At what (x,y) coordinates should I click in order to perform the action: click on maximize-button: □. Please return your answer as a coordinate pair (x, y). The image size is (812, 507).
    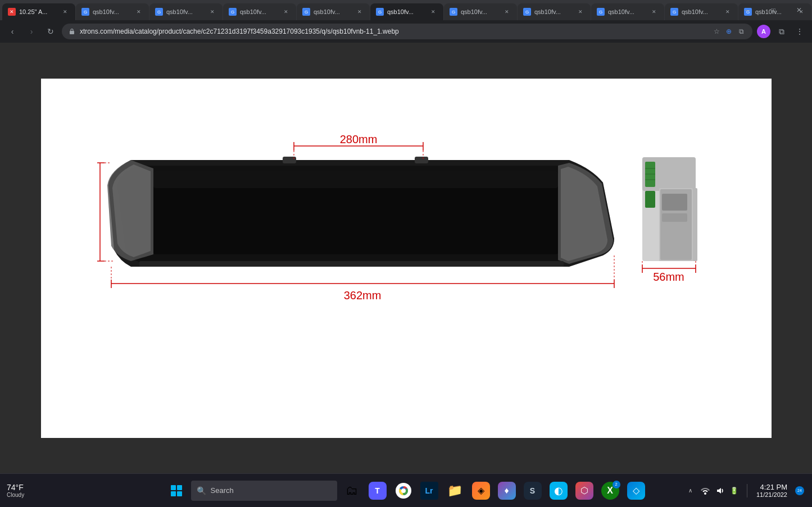
    Looking at the image, I should click on (773, 10).